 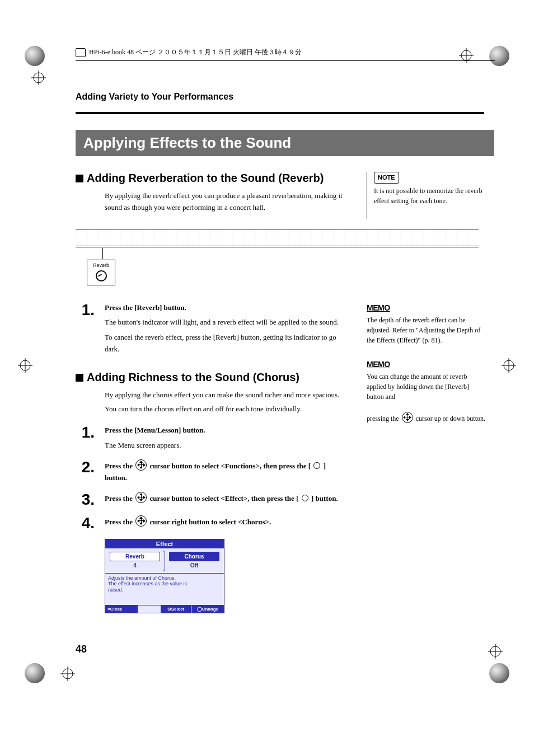 What do you see at coordinates (165, 590) in the screenshot?
I see `lcd-description: Adjusts the amount of Chorus. The effect…` at bounding box center [165, 590].